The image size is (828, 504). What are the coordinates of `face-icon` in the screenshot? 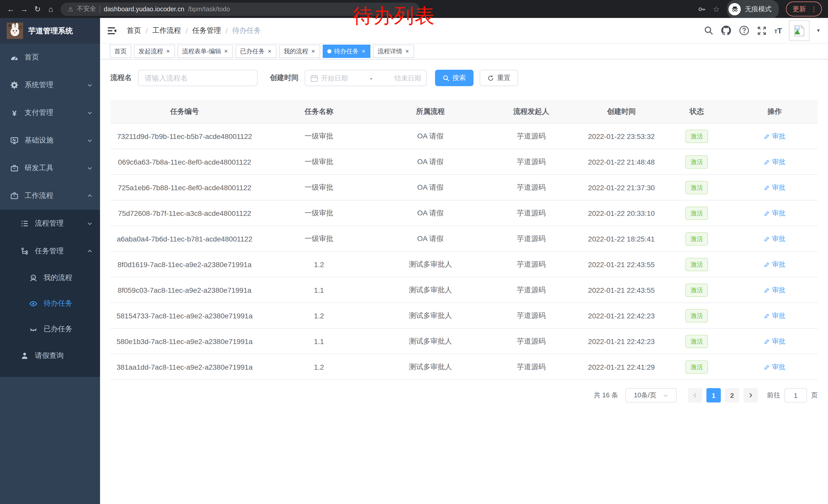 It's located at (33, 278).